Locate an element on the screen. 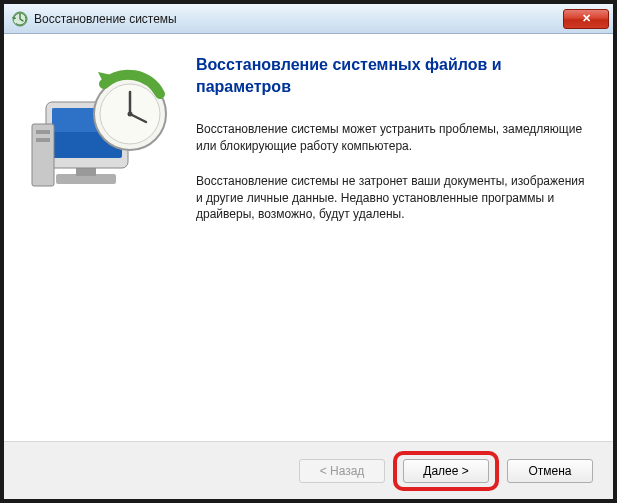 This screenshot has width=617, height=503. back-button: < Назад is located at coordinates (342, 471).